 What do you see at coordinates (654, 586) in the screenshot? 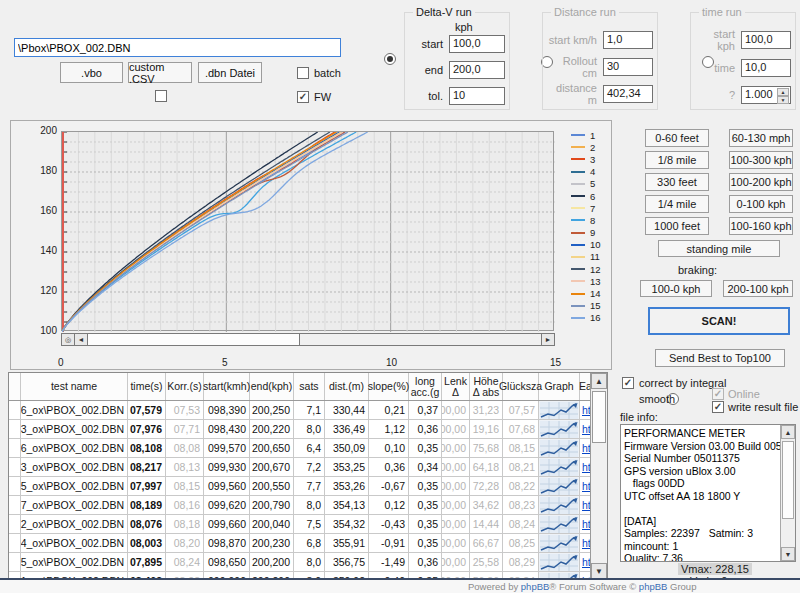
I see `phpbb-group-link: phpBB` at bounding box center [654, 586].